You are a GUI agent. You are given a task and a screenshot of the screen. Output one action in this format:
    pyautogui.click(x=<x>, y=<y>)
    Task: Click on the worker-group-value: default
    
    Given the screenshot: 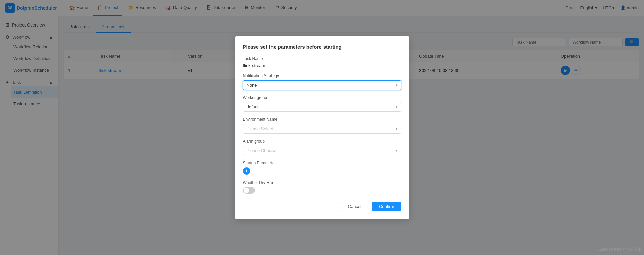 What is the action you would take?
    pyautogui.click(x=253, y=107)
    